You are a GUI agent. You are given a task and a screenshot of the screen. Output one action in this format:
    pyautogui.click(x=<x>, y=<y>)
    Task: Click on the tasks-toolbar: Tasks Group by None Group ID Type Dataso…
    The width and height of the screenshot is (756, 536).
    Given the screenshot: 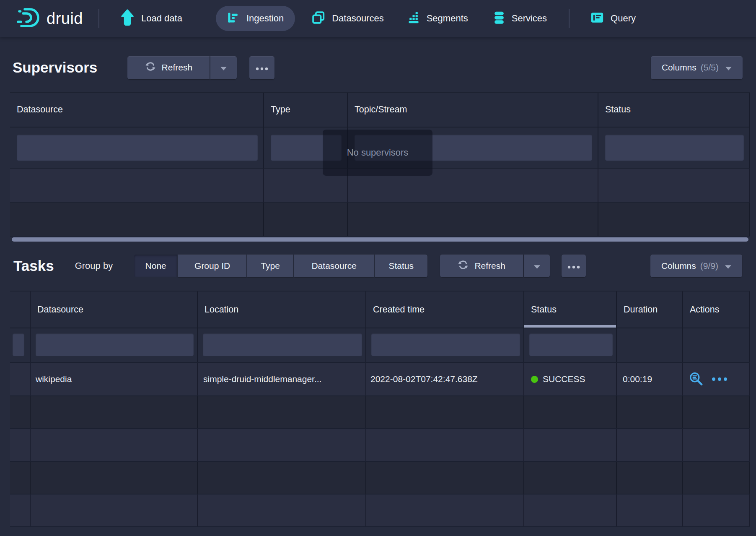 What is the action you would take?
    pyautogui.click(x=378, y=266)
    